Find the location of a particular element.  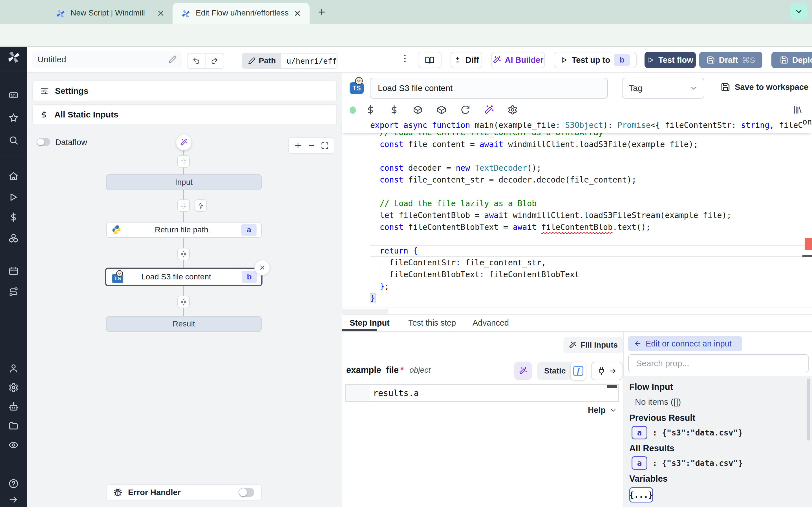

edit-or-connect-button: Edit or connect an input is located at coordinates (685, 344).